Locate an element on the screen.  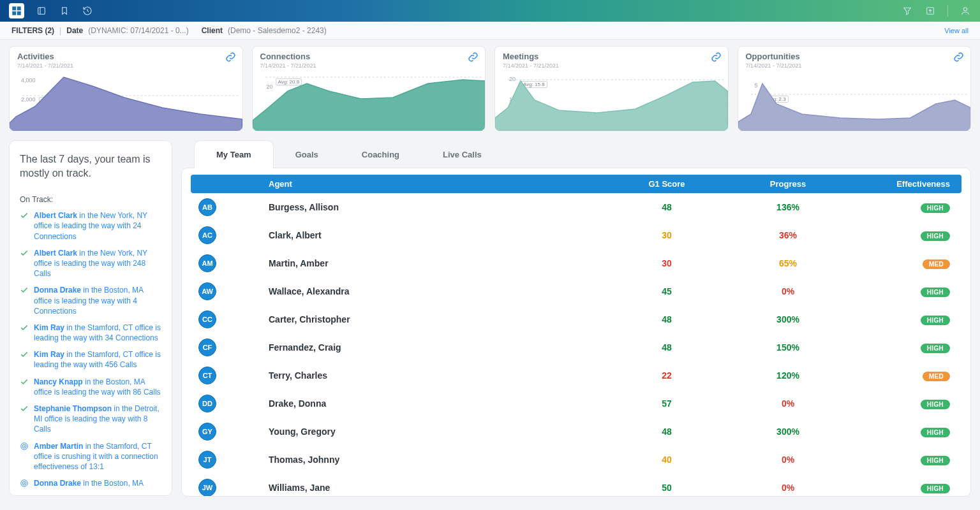
table-row: CCCarter, Christopher48300%HIGH is located at coordinates (576, 319).